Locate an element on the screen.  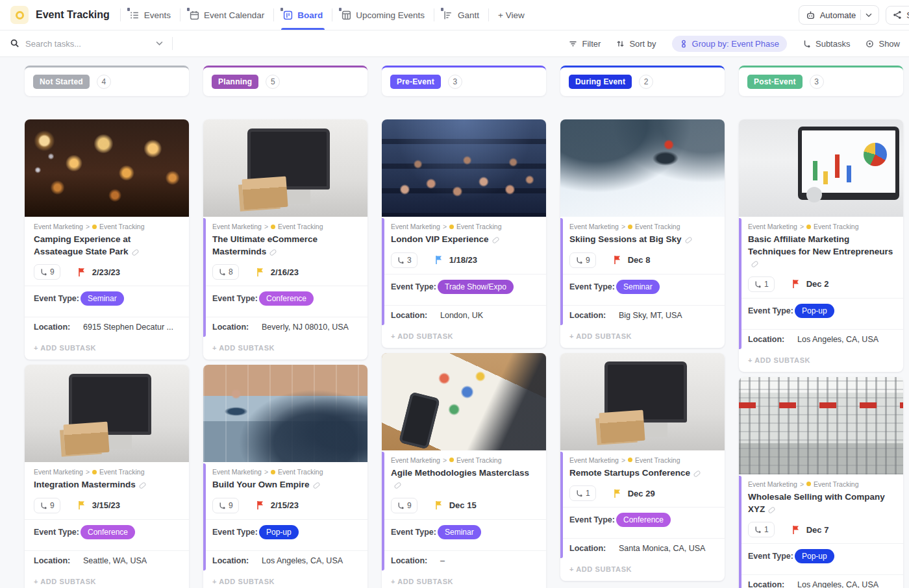
task-card: Event Marketing > Event Tracking London … is located at coordinates (464, 234).